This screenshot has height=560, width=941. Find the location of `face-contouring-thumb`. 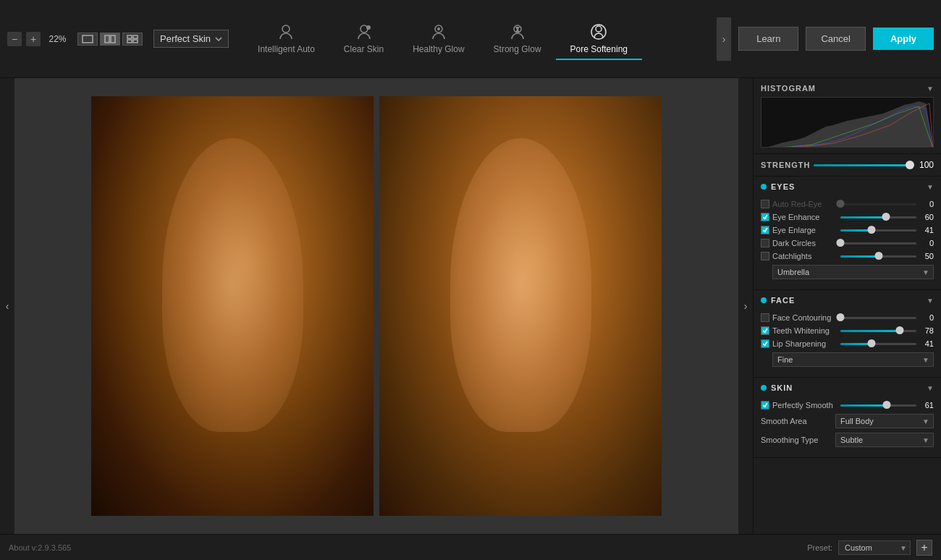

face-contouring-thumb is located at coordinates (841, 317).